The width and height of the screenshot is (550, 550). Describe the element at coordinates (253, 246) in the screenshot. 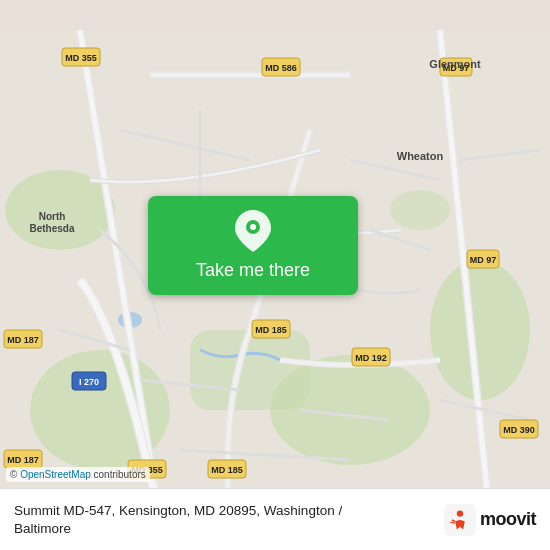

I see `take-me-there-button: Take me there` at that location.